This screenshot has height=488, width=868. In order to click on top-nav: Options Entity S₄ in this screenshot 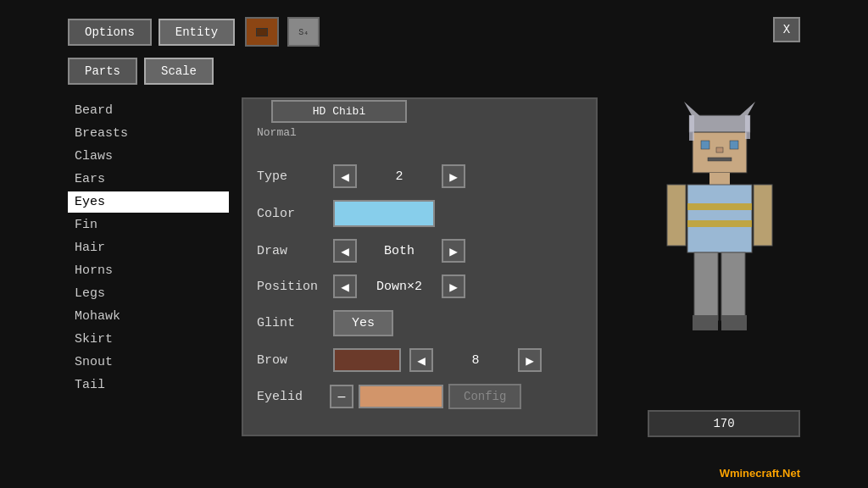, I will do `click(193, 32)`.